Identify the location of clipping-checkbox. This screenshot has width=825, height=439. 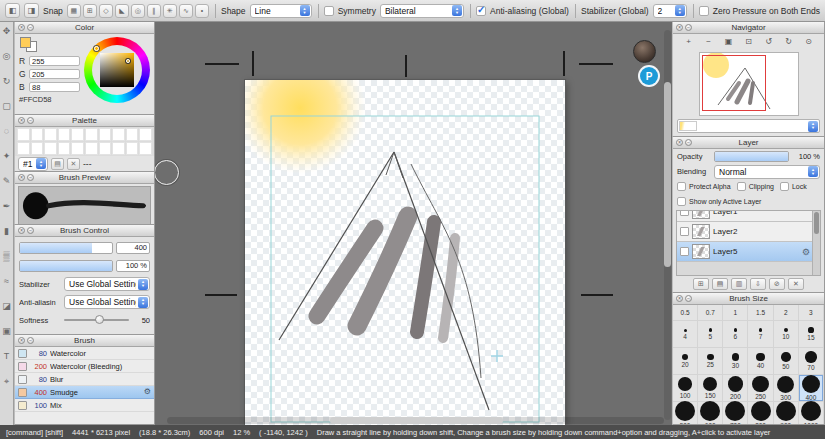
(742, 186).